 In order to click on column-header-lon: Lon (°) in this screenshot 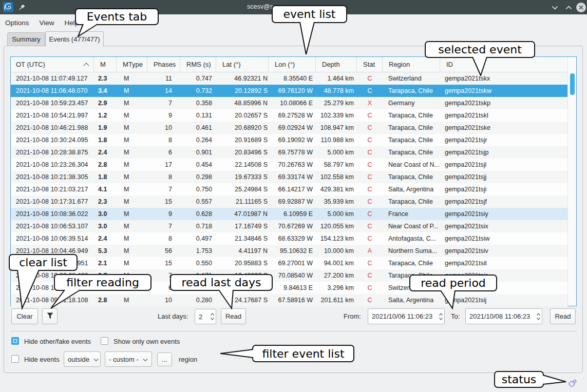, I will do `click(292, 65)`.